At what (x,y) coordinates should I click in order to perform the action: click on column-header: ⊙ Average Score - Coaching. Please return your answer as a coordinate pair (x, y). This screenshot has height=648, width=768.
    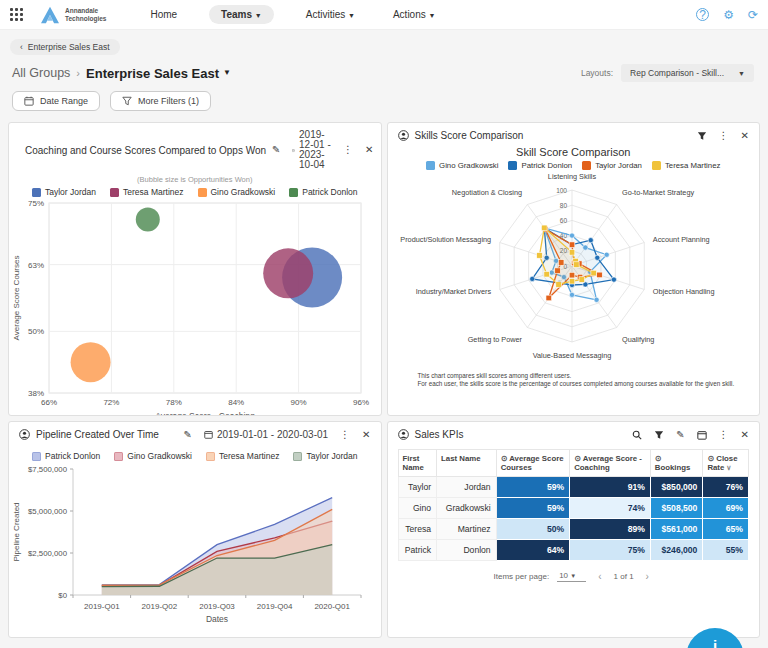
    Looking at the image, I should click on (610, 464).